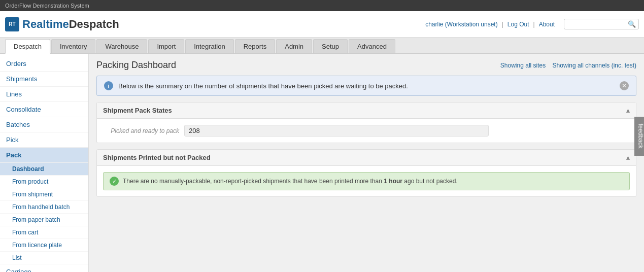 This screenshot has height=272, width=644. I want to click on workstation-label: (Workstation unset), so click(471, 24).